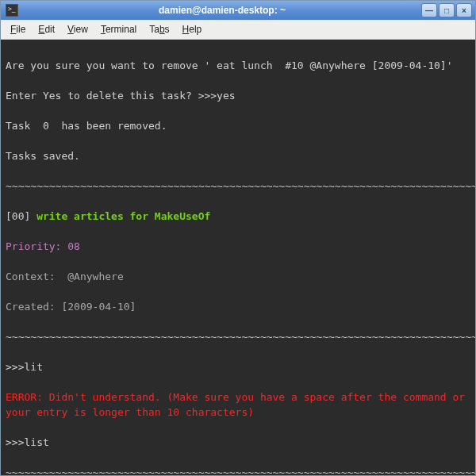  I want to click on saved-line: Tasks saved., so click(238, 155).